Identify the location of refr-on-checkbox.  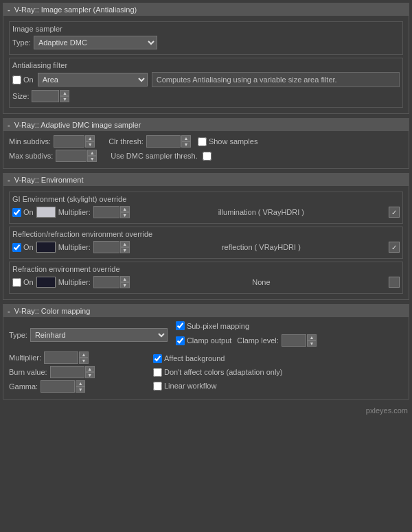
(16, 283).